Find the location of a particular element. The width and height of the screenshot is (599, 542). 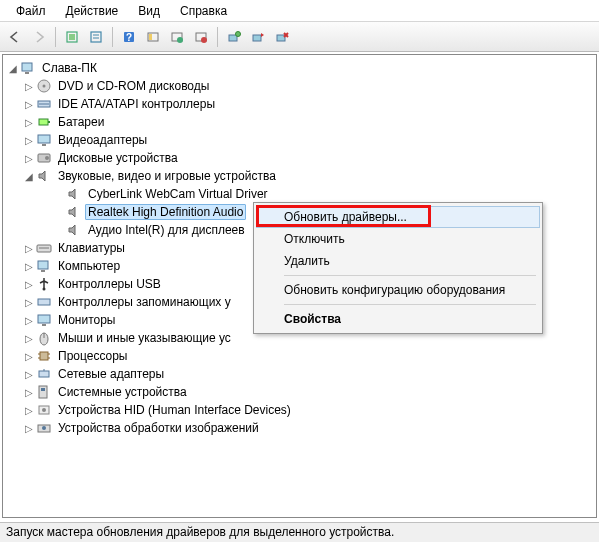

ctx-refresh-config: Обновить конфигурацию оборудования is located at coordinates (398, 290).